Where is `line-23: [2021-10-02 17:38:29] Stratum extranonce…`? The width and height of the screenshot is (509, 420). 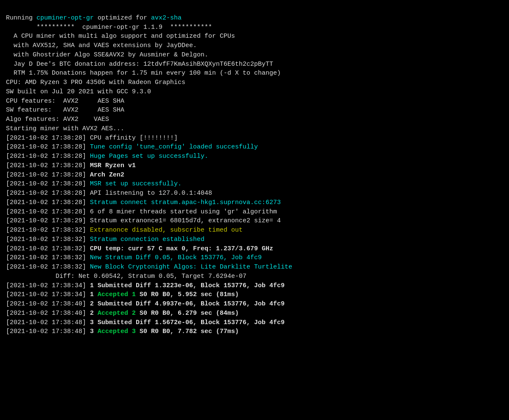 line-23: [2021-10-02 17:38:29] Stratum extranonce… is located at coordinates (255, 221).